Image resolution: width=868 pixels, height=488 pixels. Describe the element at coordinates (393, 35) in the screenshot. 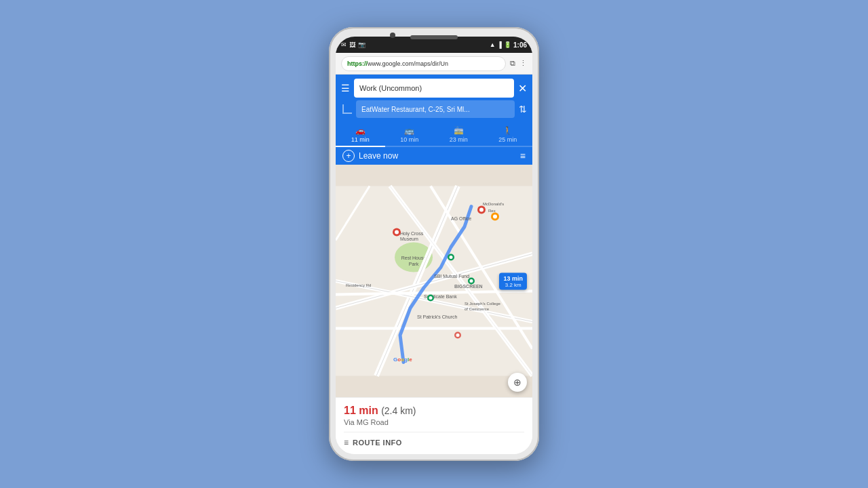

I see `phone-camera` at that location.